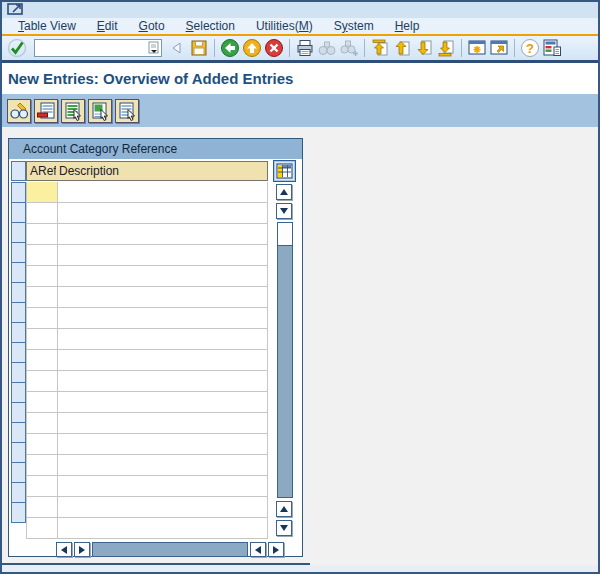  Describe the element at coordinates (285, 360) in the screenshot. I see `vertical-scrollbar-track` at that location.